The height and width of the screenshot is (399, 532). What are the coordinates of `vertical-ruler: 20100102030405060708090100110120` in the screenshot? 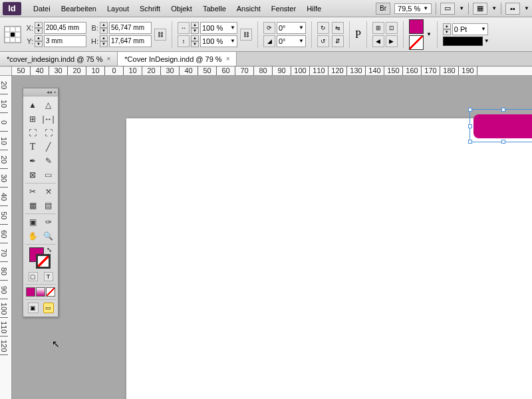 It's located at (6, 237).